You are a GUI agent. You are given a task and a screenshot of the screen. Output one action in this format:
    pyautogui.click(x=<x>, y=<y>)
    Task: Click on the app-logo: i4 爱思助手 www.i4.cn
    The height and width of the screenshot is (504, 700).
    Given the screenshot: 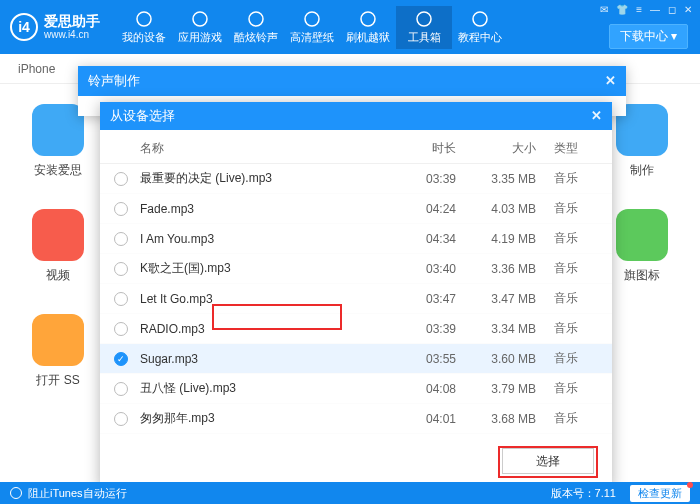 What is the action you would take?
    pyautogui.click(x=55, y=27)
    